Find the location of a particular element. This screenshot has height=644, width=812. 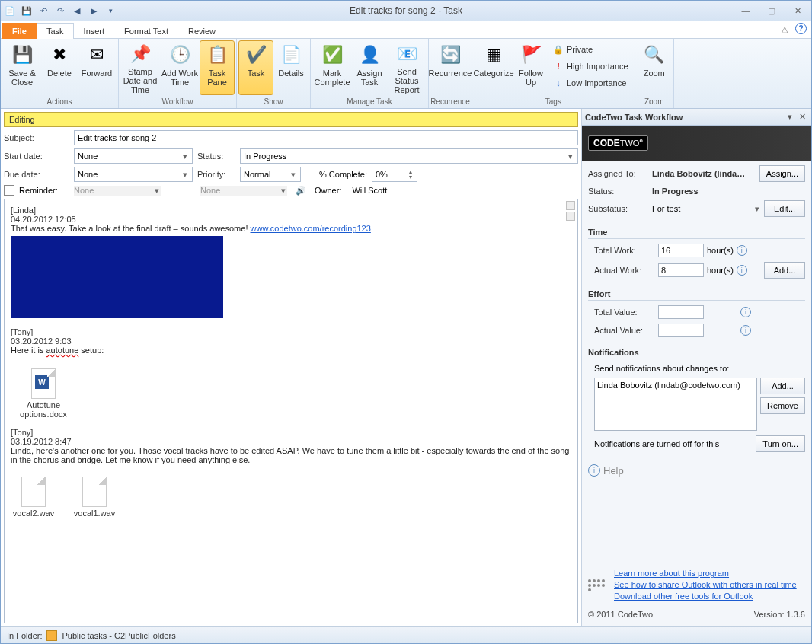

next-icon: ▶ is located at coordinates (94, 11).